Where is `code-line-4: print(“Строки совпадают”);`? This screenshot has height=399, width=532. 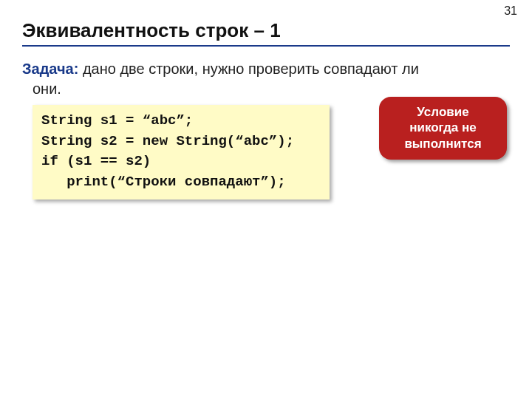 code-line-4: print(“Строки совпадают”); is located at coordinates (181, 183).